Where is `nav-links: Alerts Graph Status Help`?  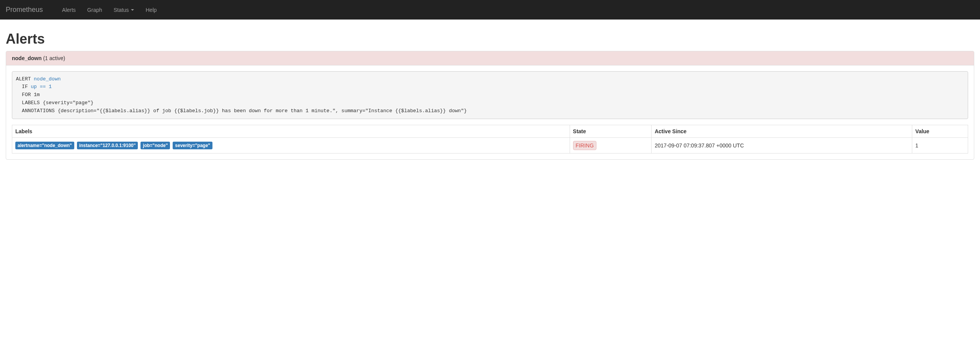
nav-links: Alerts Graph Status Help is located at coordinates (109, 10).